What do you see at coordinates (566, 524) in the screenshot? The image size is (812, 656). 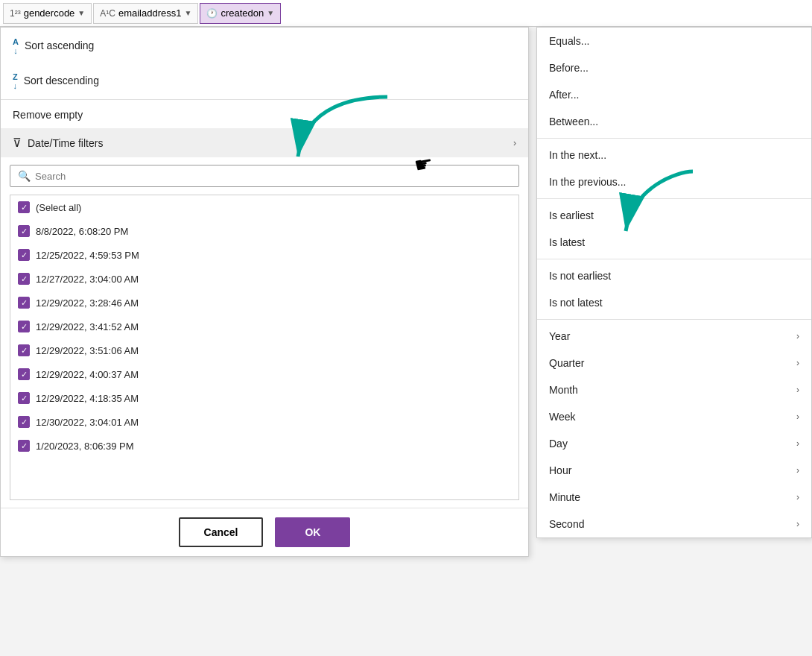 I see `filter-second-label: Second` at bounding box center [566, 524].